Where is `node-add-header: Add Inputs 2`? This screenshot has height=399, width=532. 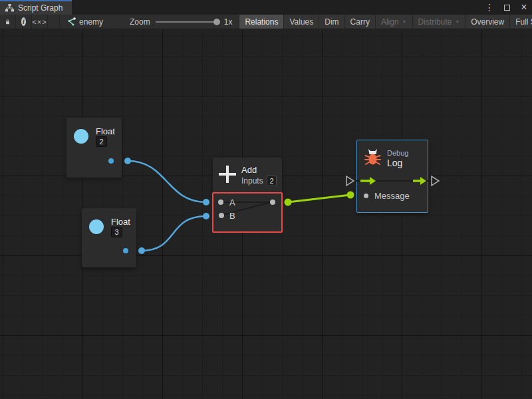 node-add-header: Add Inputs 2 is located at coordinates (247, 176).